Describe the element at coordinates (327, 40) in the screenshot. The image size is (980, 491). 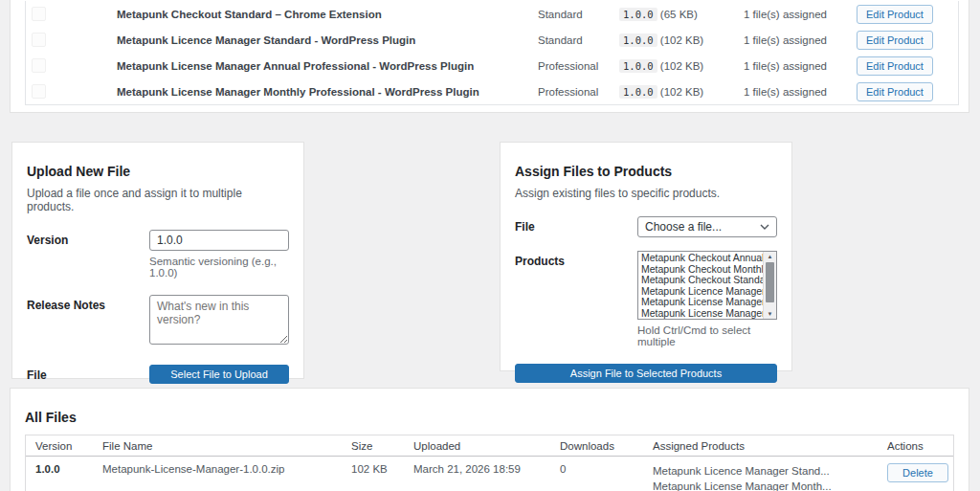
I see `product-name: Metapunk Licence Manager Standard - Word…` at that location.